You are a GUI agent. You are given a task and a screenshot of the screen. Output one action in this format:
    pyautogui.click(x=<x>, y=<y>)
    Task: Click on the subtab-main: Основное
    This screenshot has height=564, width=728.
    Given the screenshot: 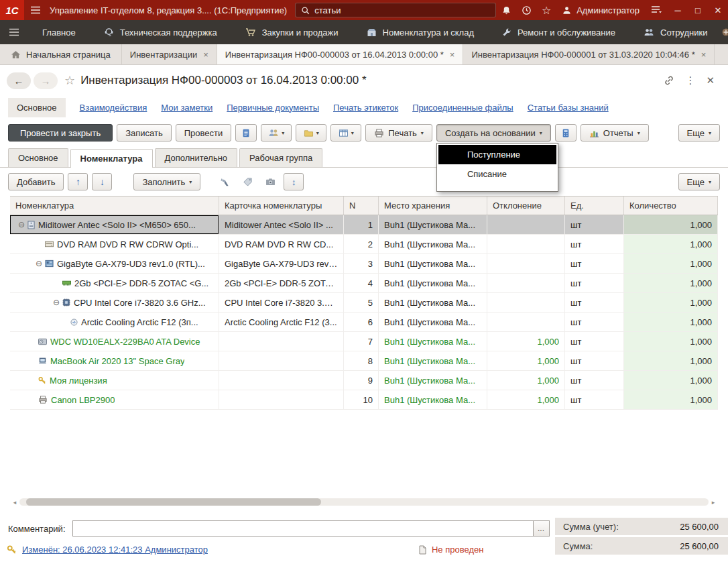 What is the action you would take?
    pyautogui.click(x=38, y=158)
    